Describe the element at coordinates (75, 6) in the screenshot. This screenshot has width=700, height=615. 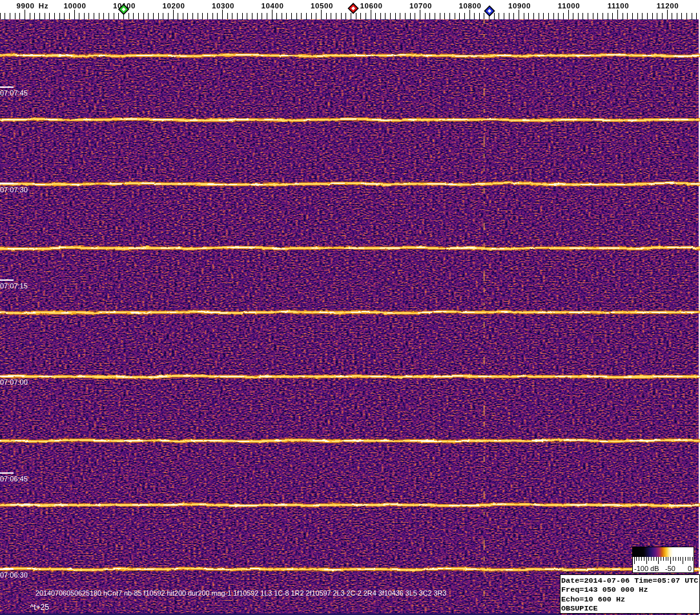
I see `svg-text: 10000` at that location.